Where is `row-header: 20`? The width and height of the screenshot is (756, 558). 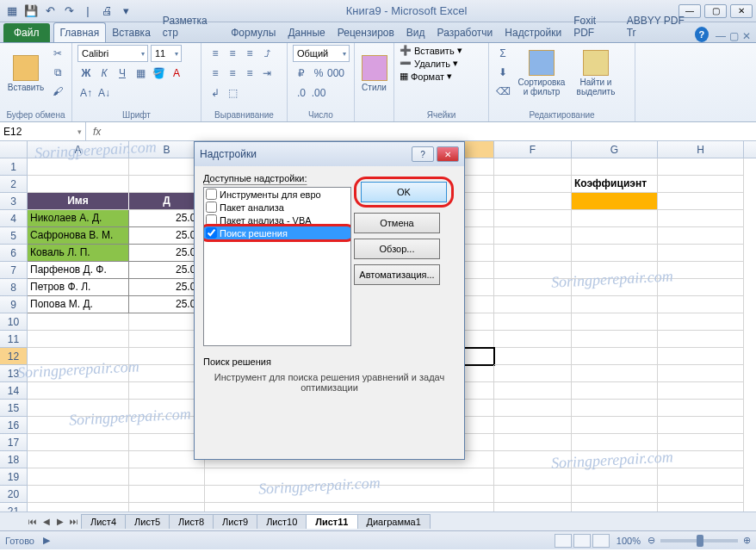
row-header: 20 is located at coordinates (14, 494).